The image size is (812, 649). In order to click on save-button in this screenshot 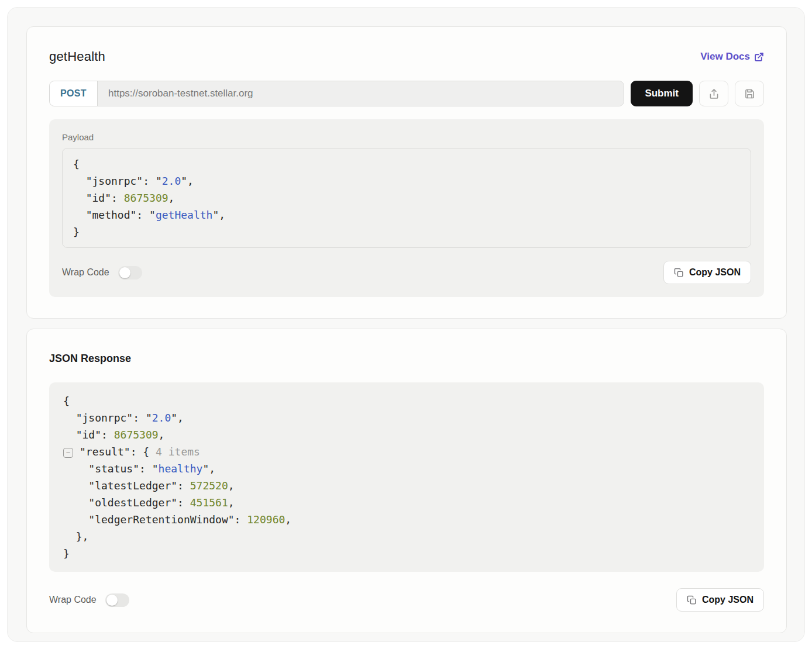, I will do `click(749, 94)`.